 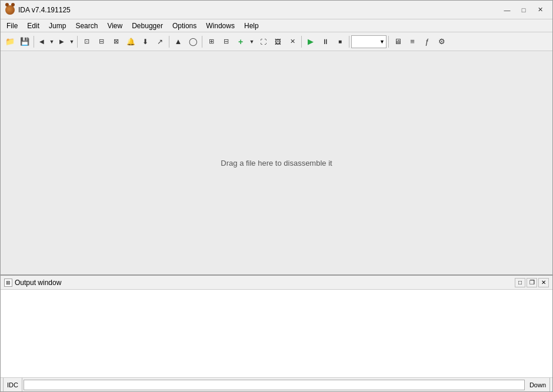 What do you see at coordinates (520, 283) in the screenshot?
I see `output-minimize-button: □` at bounding box center [520, 283].